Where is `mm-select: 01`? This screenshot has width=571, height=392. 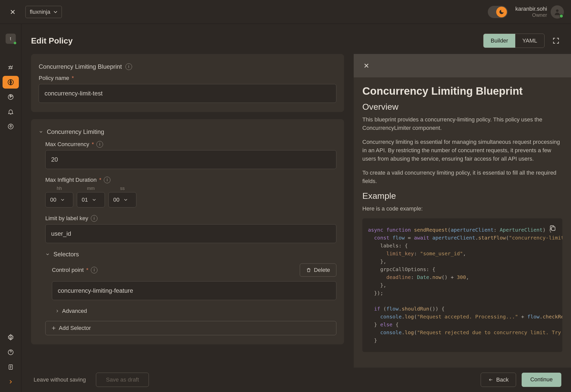
mm-select: 01 is located at coordinates (91, 200).